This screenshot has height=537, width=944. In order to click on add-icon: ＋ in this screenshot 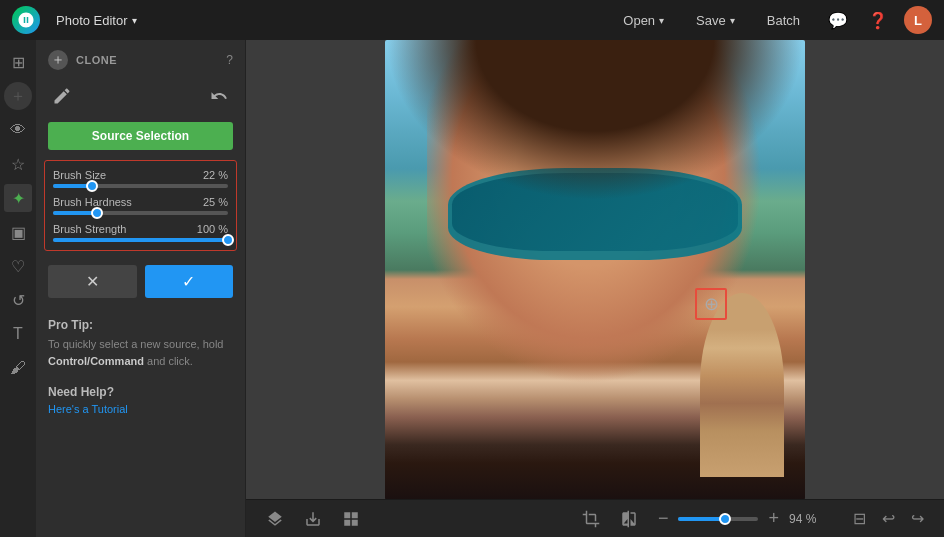, I will do `click(18, 96)`.